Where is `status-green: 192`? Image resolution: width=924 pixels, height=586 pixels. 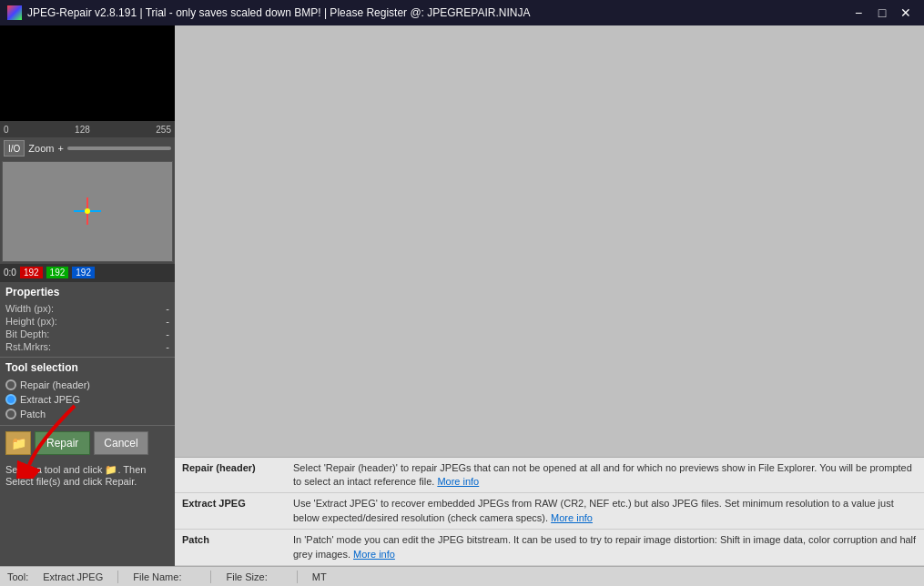
status-green: 192 is located at coordinates (58, 273).